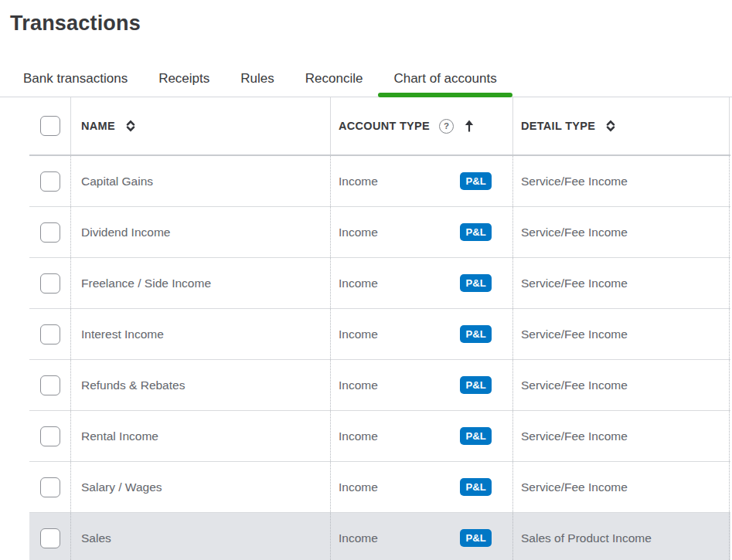 This screenshot has width=732, height=560. What do you see at coordinates (200, 334) in the screenshot?
I see `account-name-cell: Interest Income` at bounding box center [200, 334].